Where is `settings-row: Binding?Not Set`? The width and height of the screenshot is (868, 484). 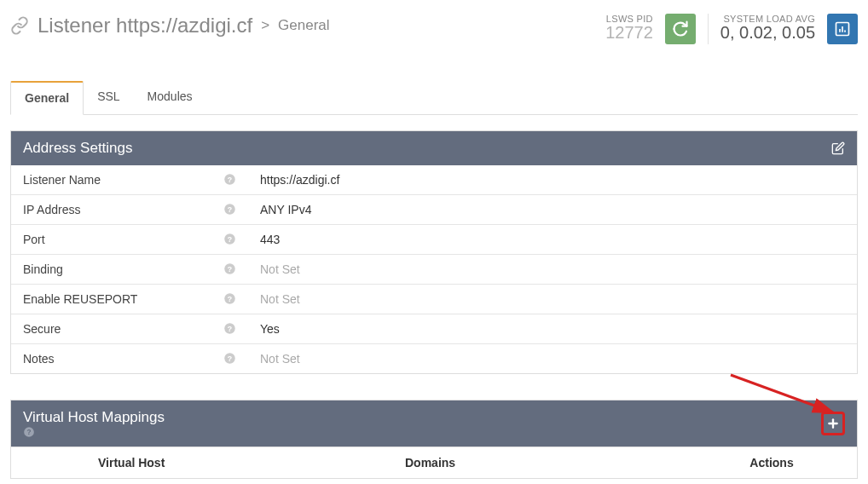 settings-row: Binding?Not Set is located at coordinates (434, 269).